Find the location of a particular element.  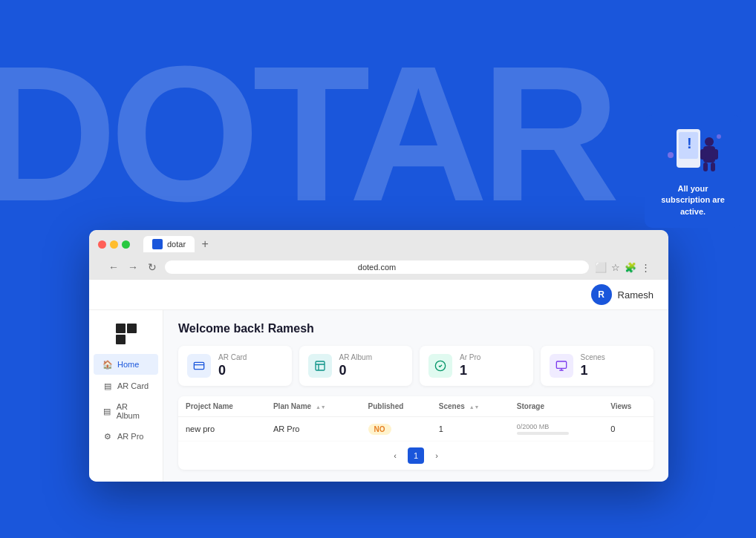

arpro-icon: ⚙ is located at coordinates (108, 436).